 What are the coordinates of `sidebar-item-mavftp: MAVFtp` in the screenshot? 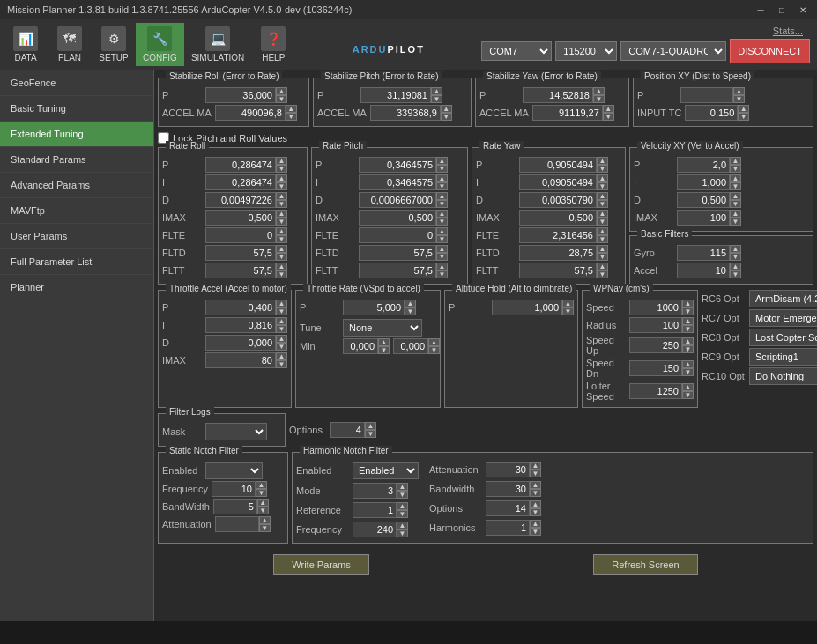 It's located at (77, 211).